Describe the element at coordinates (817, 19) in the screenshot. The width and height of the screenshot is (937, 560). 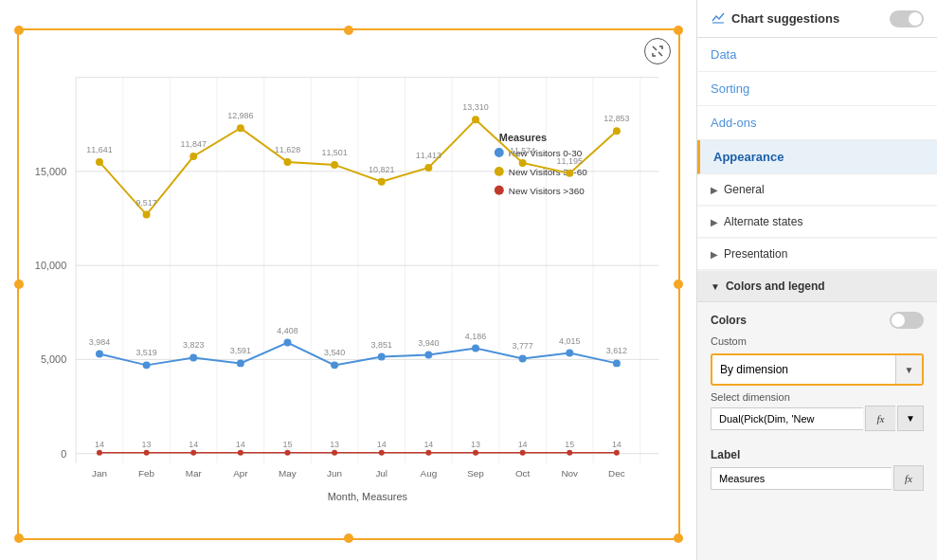
I see `panel-header: Chart suggestions` at that location.